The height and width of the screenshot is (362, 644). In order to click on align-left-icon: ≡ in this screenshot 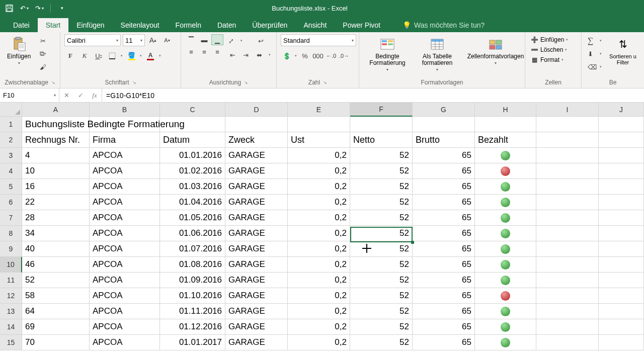, I will do `click(191, 52)`.